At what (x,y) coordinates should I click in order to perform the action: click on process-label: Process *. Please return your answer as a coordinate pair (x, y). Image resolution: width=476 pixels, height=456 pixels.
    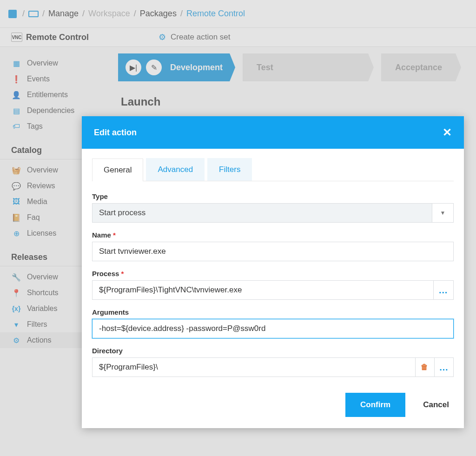
    Looking at the image, I should click on (273, 273).